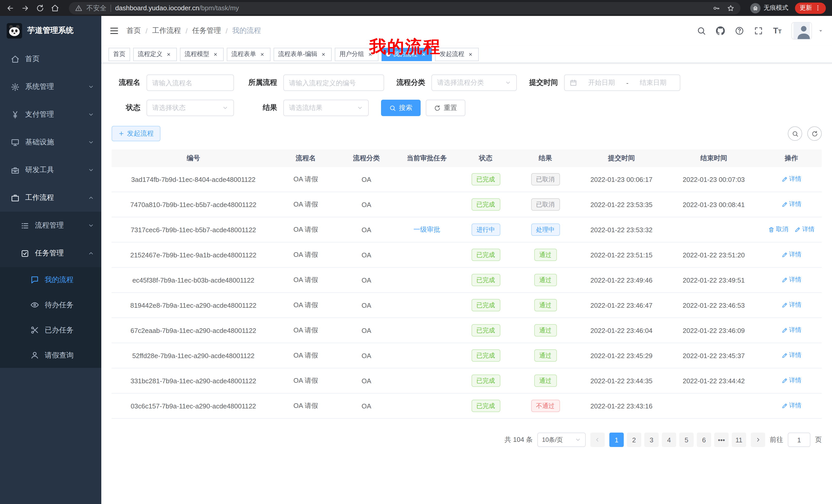  What do you see at coordinates (669, 440) in the screenshot?
I see `page-button-4: 4` at bounding box center [669, 440].